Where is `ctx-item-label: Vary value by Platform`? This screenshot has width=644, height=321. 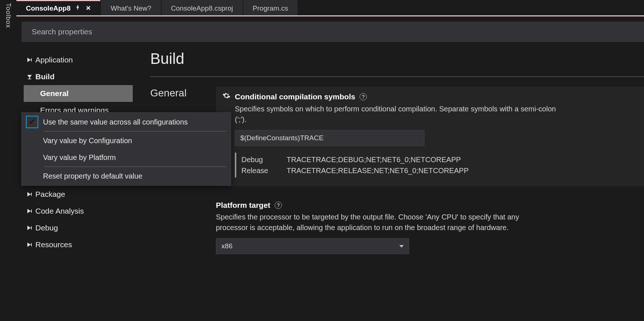
ctx-item-label: Vary value by Platform is located at coordinates (79, 158).